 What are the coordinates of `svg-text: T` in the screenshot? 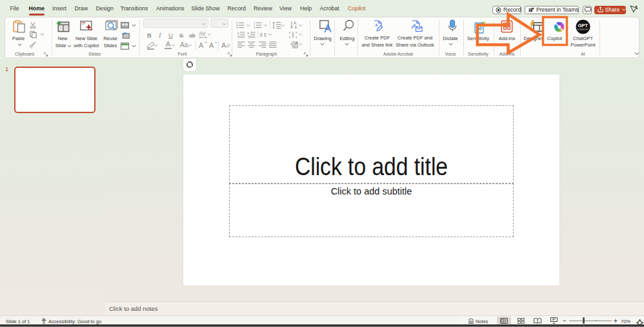 It's located at (530, 10).